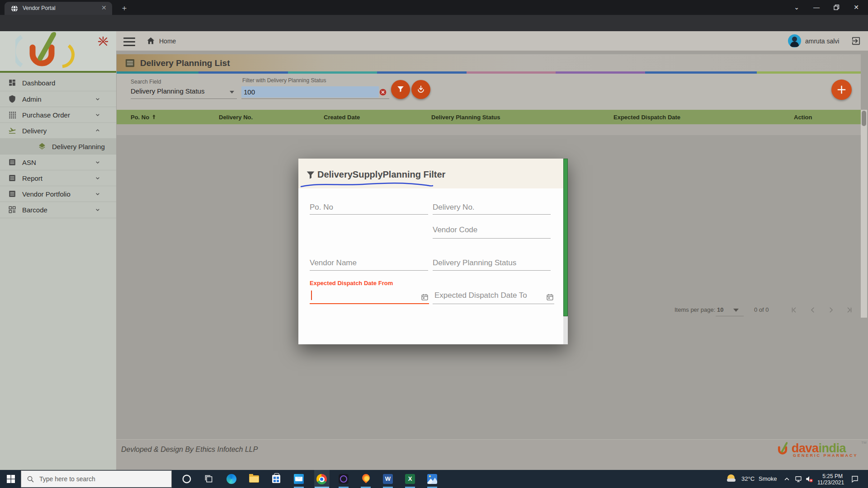  What do you see at coordinates (344, 479) in the screenshot?
I see `nox-player-icon` at bounding box center [344, 479].